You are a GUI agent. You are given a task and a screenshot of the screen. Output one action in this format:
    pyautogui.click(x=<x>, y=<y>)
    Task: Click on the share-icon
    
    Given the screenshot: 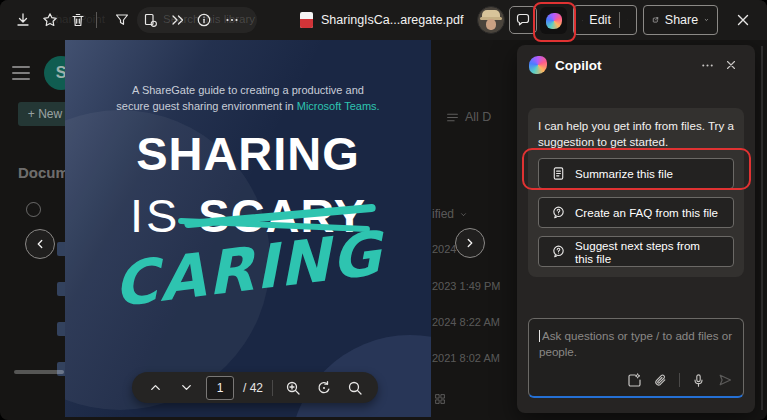 What is the action you would take?
    pyautogui.click(x=656, y=20)
    